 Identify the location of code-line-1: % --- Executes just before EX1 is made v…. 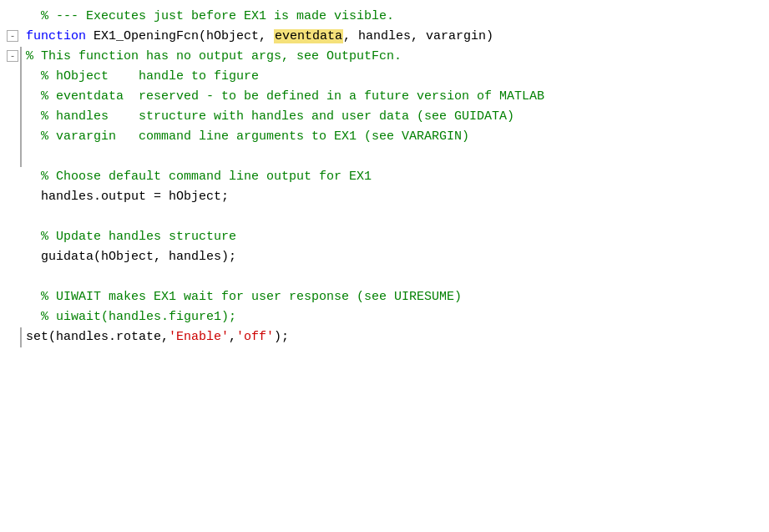
(384, 17).